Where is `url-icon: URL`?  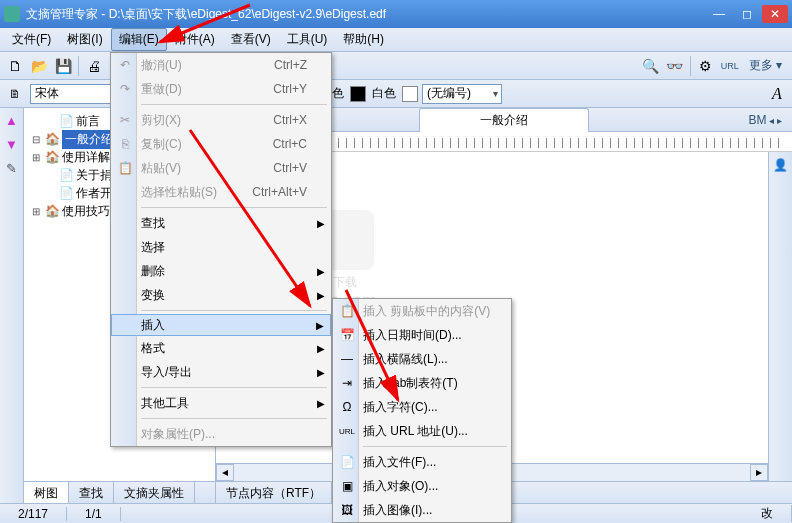 url-icon: URL is located at coordinates (730, 66).